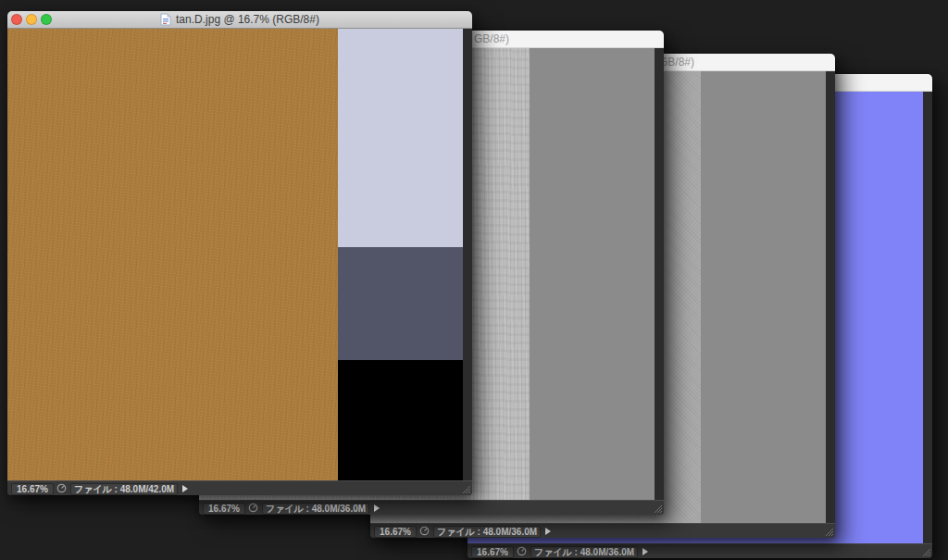 This screenshot has width=948, height=560. Describe the element at coordinates (240, 488) in the screenshot. I see `window-statusbar: 16.67% ファイル : 48.0M/42.0M` at that location.